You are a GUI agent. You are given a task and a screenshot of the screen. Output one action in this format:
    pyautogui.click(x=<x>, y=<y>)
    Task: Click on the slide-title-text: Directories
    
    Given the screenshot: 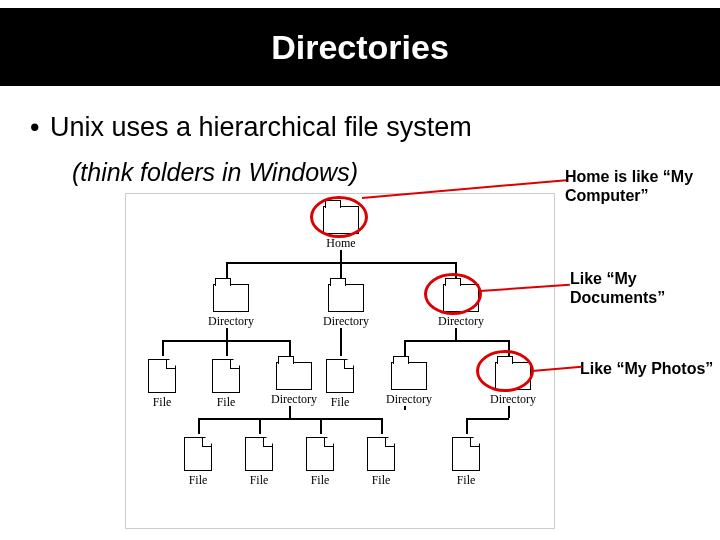 What is the action you would take?
    pyautogui.click(x=360, y=48)
    